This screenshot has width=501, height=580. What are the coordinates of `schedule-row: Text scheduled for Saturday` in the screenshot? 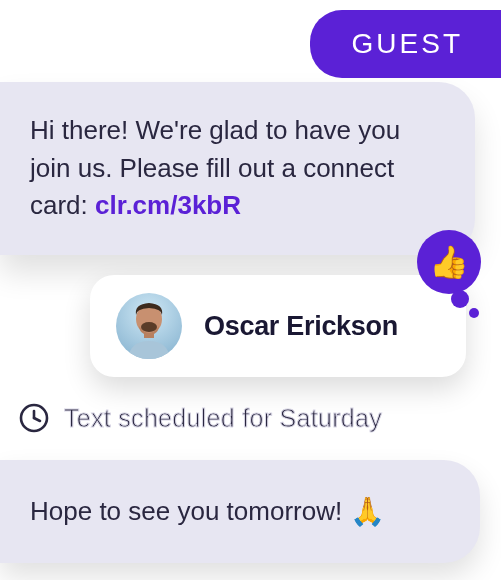 It's located at (200, 418).